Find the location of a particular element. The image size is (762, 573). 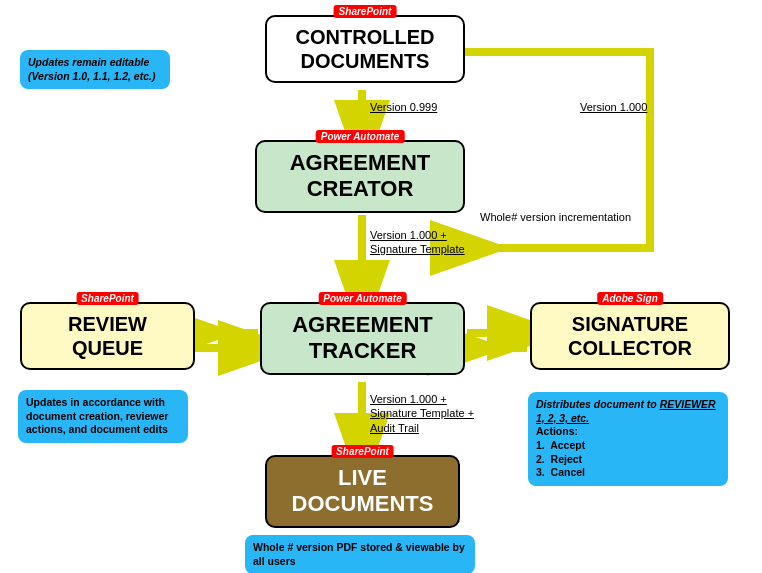

review-queue-node: SharePoint REVIEW QUEUE is located at coordinates (108, 336).